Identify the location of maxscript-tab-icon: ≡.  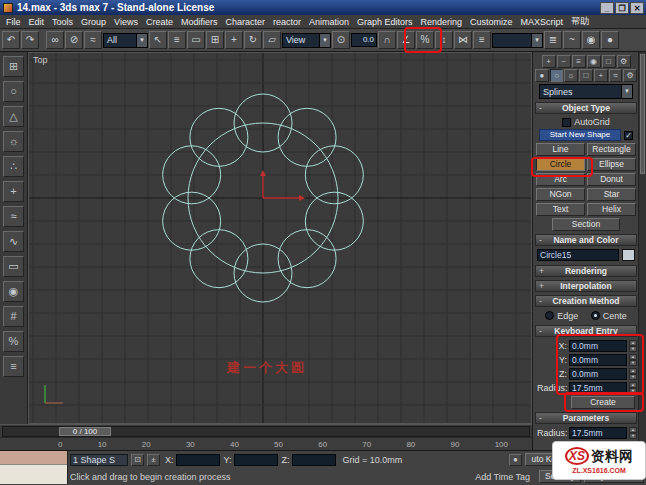
(14, 366).